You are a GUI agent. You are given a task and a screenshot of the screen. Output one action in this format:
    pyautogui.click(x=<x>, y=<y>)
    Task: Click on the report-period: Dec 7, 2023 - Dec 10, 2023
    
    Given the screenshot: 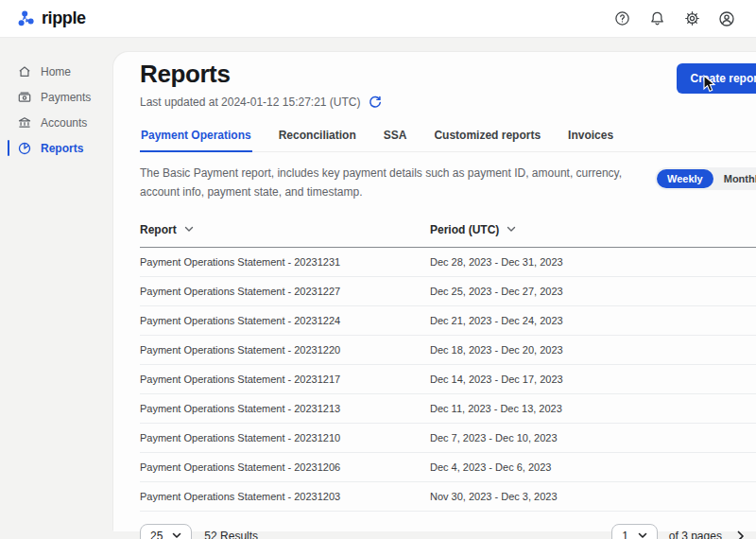 What is the action you would take?
    pyautogui.click(x=587, y=438)
    